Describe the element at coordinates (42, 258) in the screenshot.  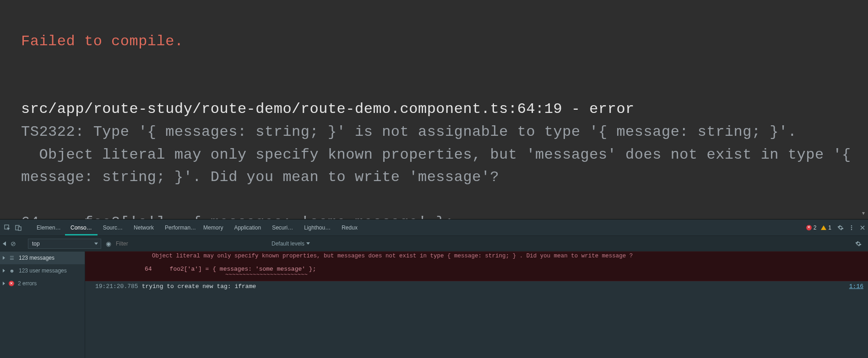
I see `sidebar-item-messages: 123 messages` at that location.